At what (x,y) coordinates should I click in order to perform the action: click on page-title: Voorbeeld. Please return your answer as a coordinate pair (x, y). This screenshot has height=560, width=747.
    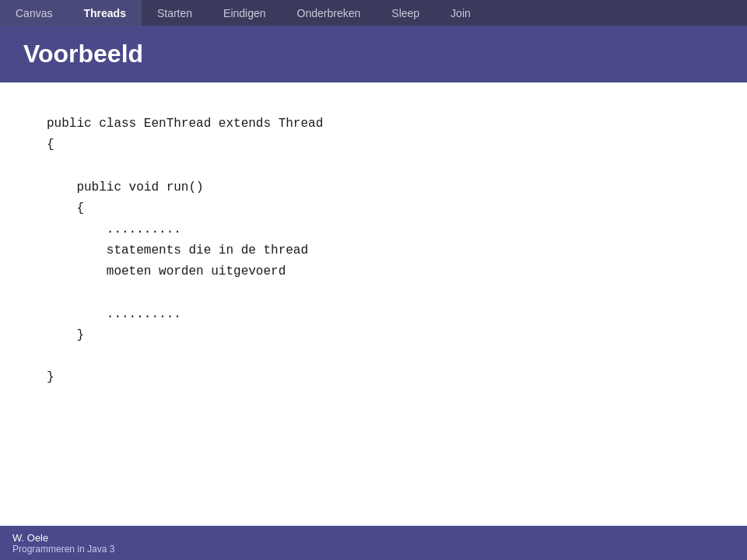
    Looking at the image, I should click on (374, 54).